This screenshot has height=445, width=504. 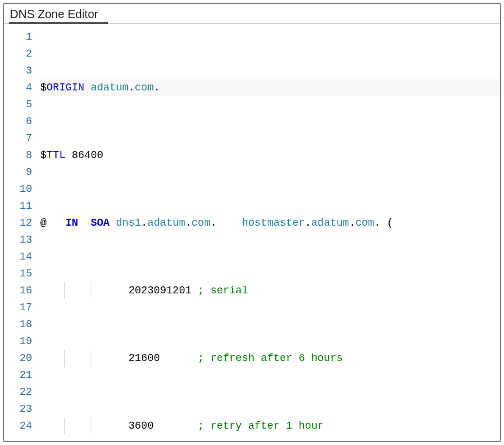 What do you see at coordinates (18, 342) in the screenshot?
I see `line-number: 19` at bounding box center [18, 342].